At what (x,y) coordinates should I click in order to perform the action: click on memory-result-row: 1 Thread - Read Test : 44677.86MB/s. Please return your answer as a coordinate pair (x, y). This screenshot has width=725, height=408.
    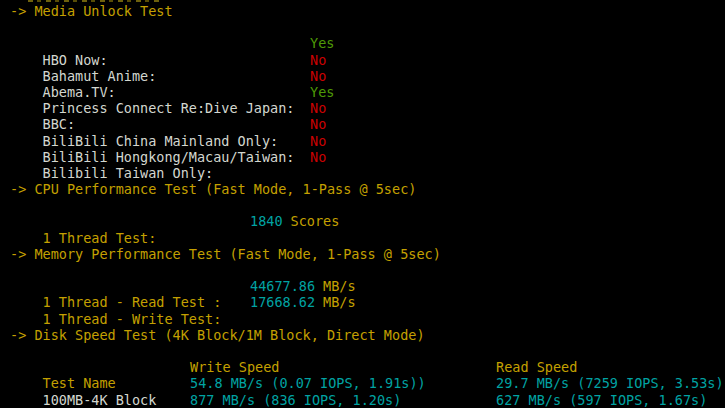
    Looking at the image, I should click on (368, 286).